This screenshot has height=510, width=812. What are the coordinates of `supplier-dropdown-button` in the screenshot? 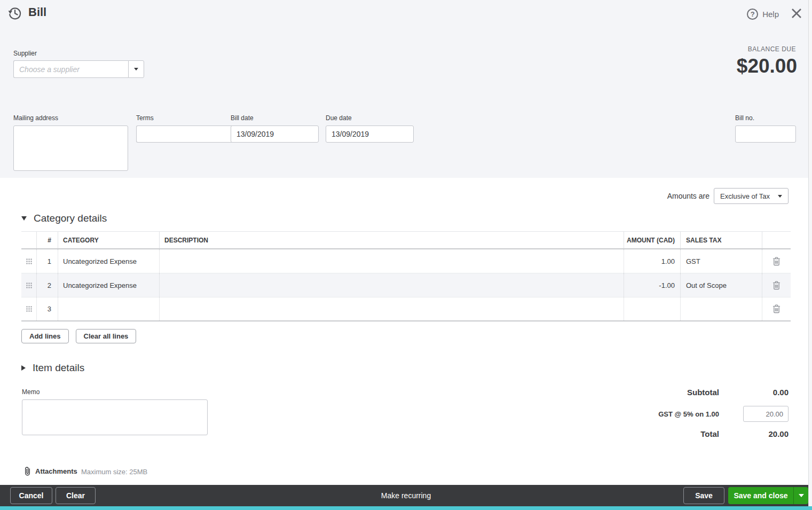 It's located at (136, 69).